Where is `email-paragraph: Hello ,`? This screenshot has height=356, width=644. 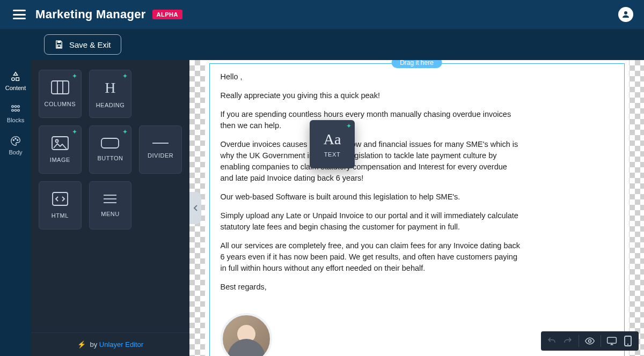
email-paragraph: Hello , is located at coordinates (371, 77).